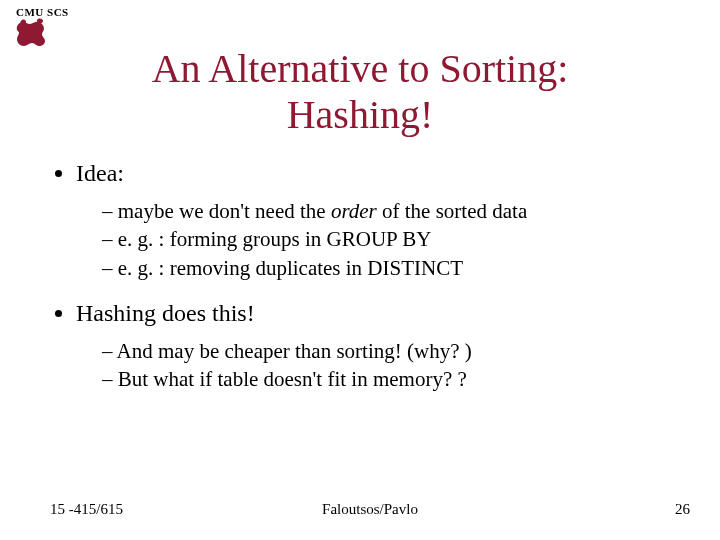 Image resolution: width=720 pixels, height=540 pixels. Describe the element at coordinates (42, 12) in the screenshot. I see `header: CMU SCS` at that location.